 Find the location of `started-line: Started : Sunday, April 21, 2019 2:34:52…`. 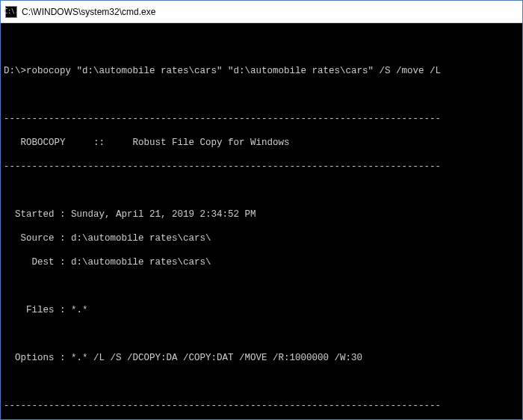

started-line: Started : Sunday, April 21, 2019 2:34:52… is located at coordinates (262, 214).